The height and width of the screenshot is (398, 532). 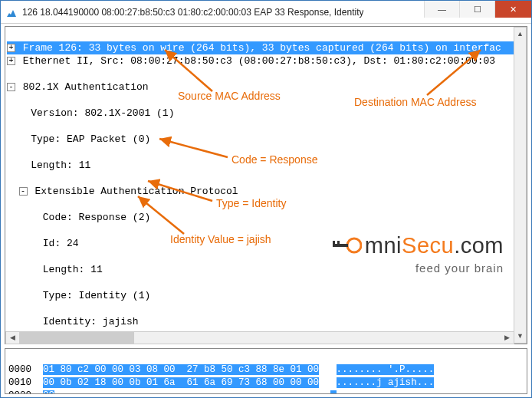 I want to click on minimize-button: —, so click(x=442, y=9).